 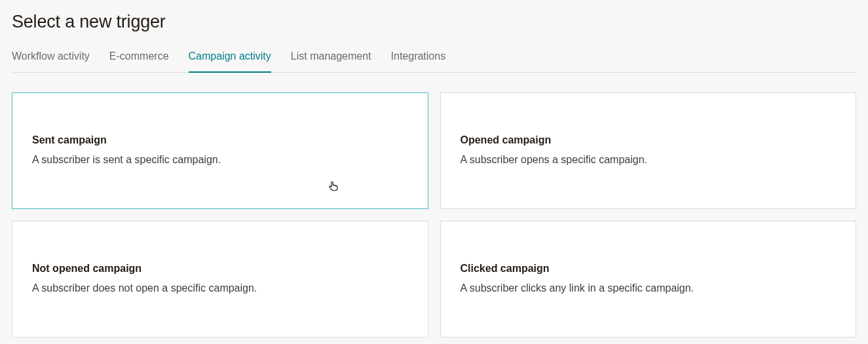 I want to click on card-description: A subscriber opens a specific campaign., so click(x=649, y=160).